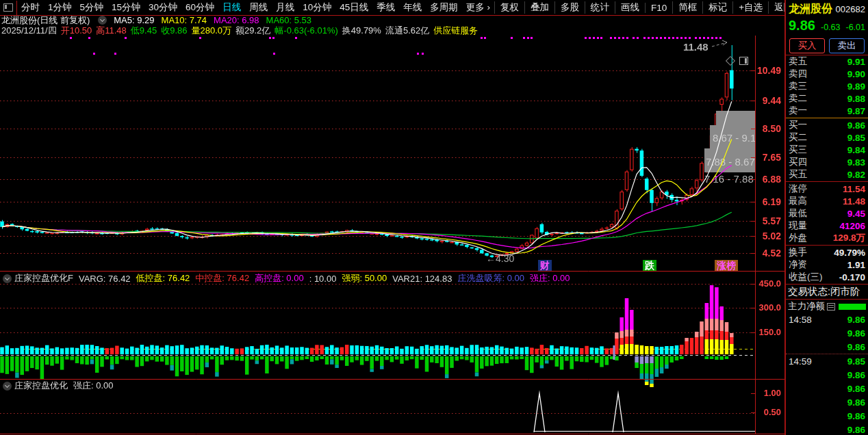  What do you see at coordinates (200, 8) in the screenshot?
I see `period-tab-5: 60分钟` at bounding box center [200, 8].